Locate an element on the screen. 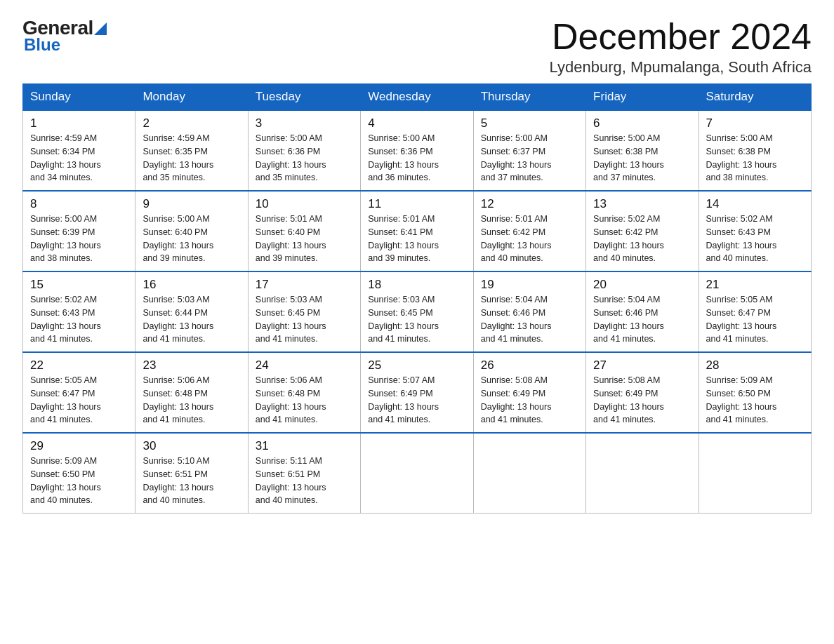 This screenshot has width=834, height=644. calendar-cell: 29 Sunrise: 5:09 AM Sunset: 6:50 PM Dayl… is located at coordinates (79, 473).